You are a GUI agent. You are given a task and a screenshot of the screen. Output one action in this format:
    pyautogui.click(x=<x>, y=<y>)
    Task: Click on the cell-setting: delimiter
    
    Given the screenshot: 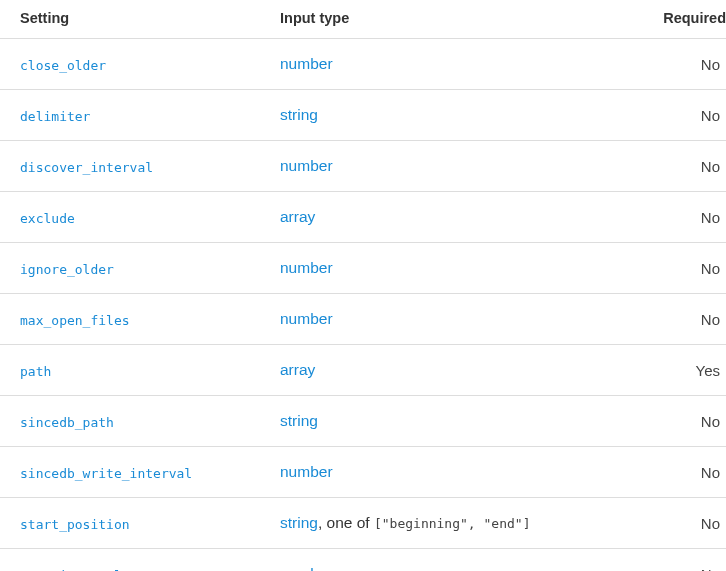 What is the action you would take?
    pyautogui.click(x=140, y=116)
    